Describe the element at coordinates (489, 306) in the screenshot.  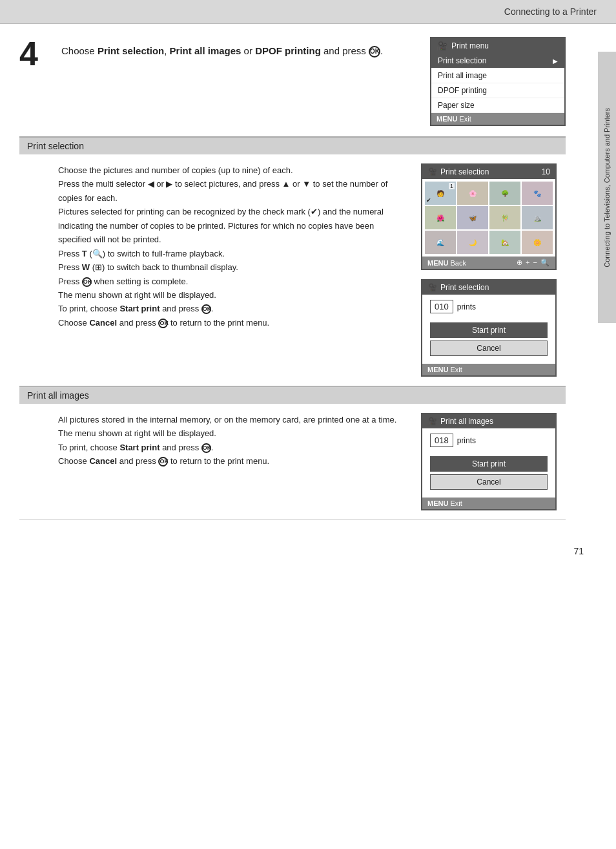
I see `ps-prints-row: 010 prints` at that location.